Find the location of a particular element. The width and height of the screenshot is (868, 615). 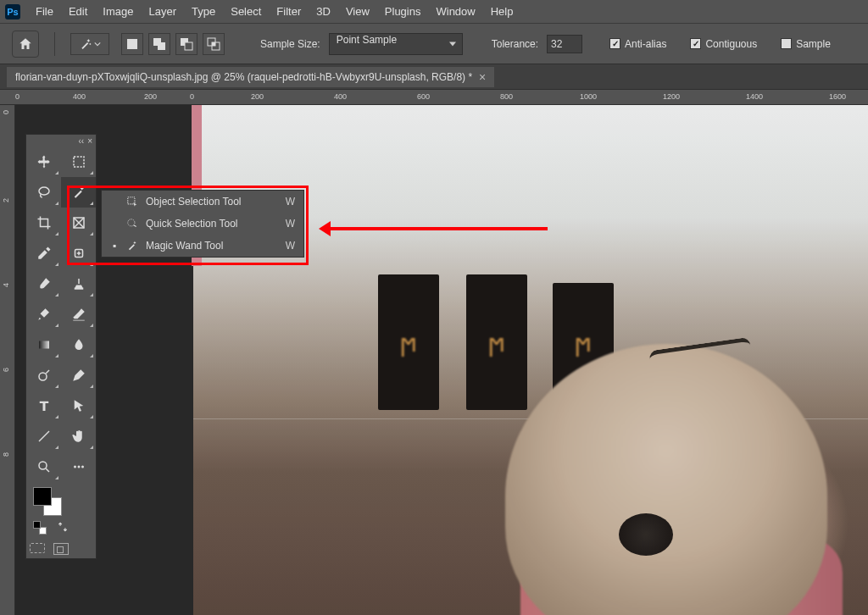

menu-window: Window is located at coordinates (455, 12).